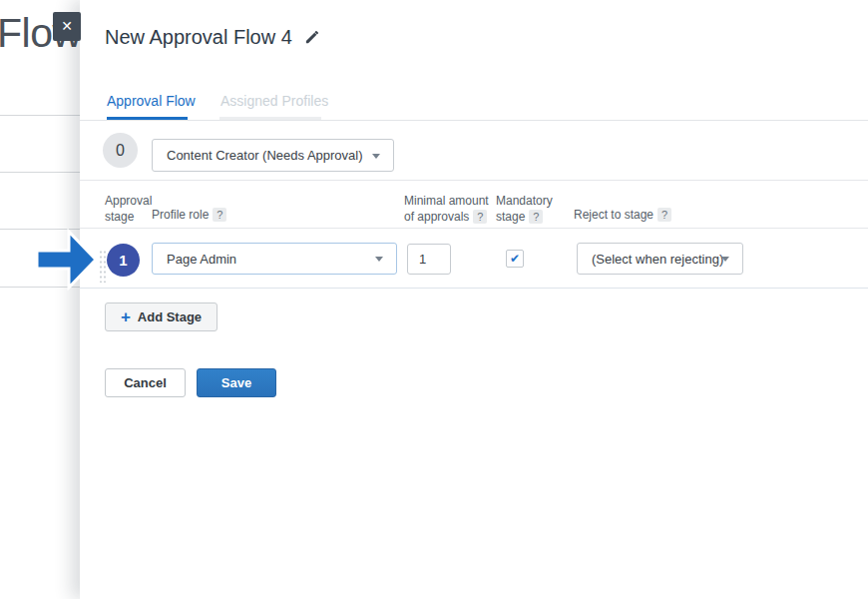  What do you see at coordinates (170, 317) in the screenshot?
I see `add-stage-label: Add Stage` at bounding box center [170, 317].